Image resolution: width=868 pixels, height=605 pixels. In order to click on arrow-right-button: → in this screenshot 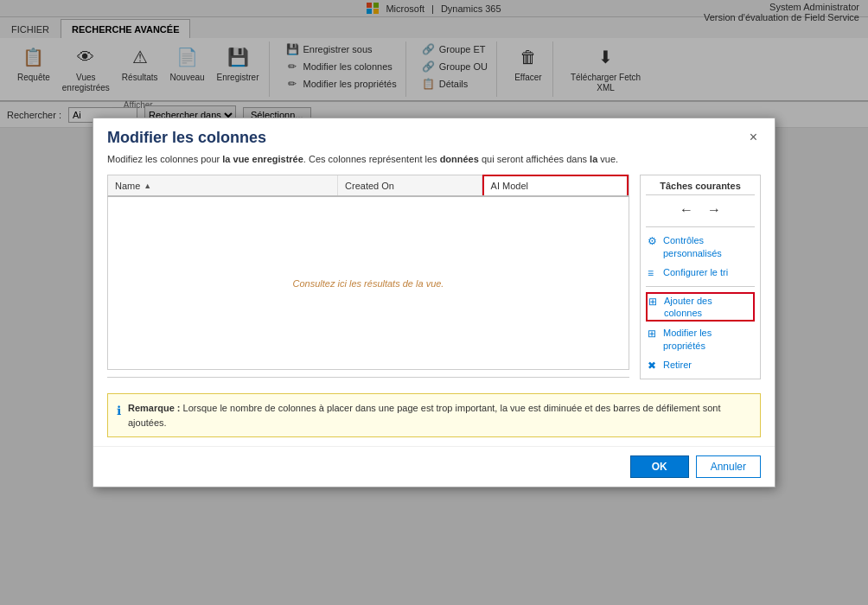, I will do `click(714, 210)`.